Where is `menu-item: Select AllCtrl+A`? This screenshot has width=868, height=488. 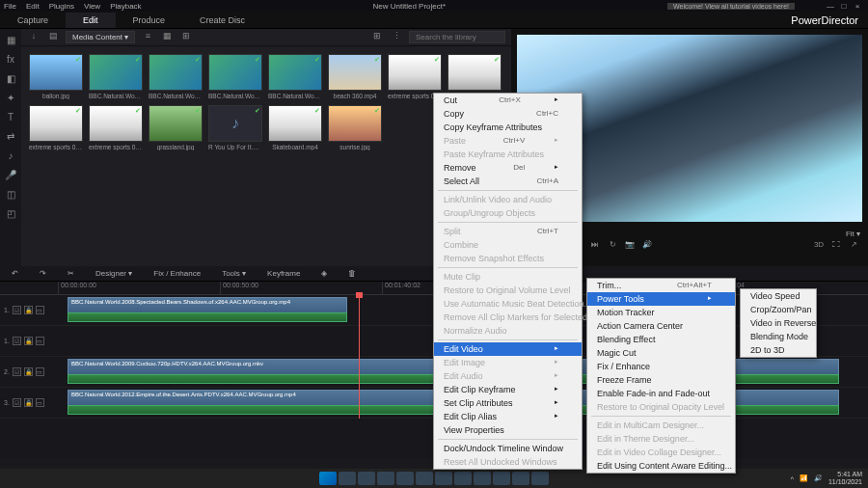
menu-item: Select AllCtrl+A is located at coordinates (507, 181).